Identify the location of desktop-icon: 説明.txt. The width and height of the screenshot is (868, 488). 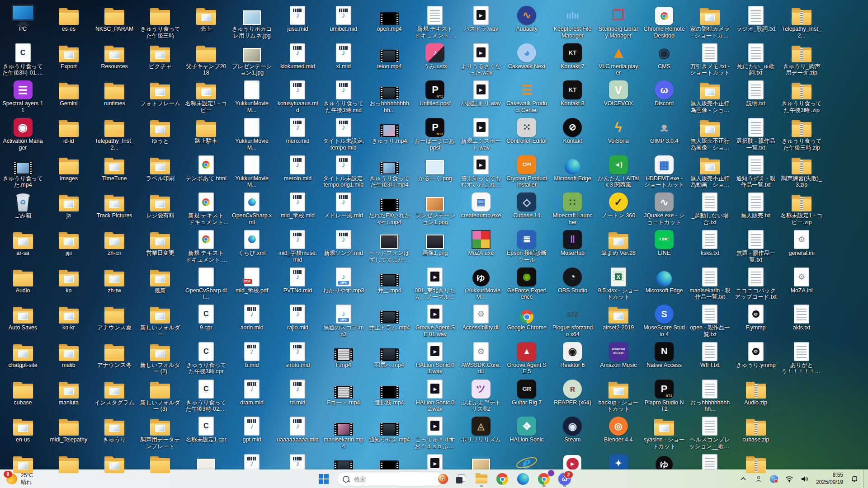
(756, 91).